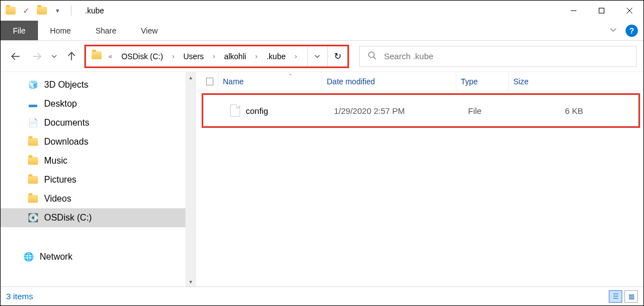 The image size is (644, 306). Describe the element at coordinates (613, 31) in the screenshot. I see `ribbon-expand-icon` at that location.